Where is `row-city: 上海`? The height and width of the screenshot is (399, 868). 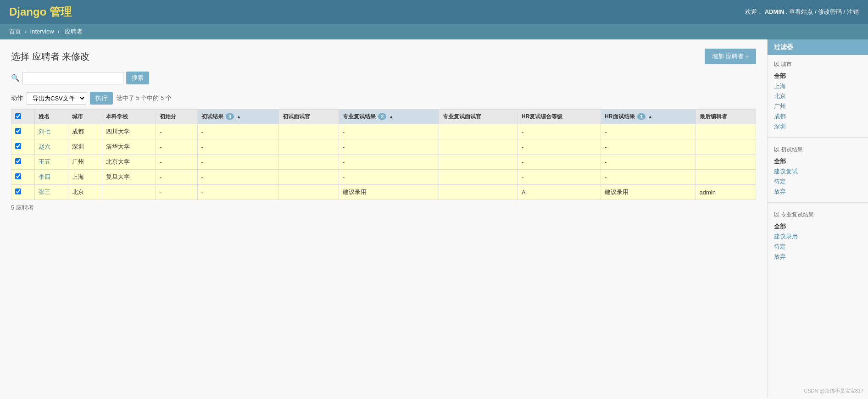 row-city: 上海 is located at coordinates (85, 177).